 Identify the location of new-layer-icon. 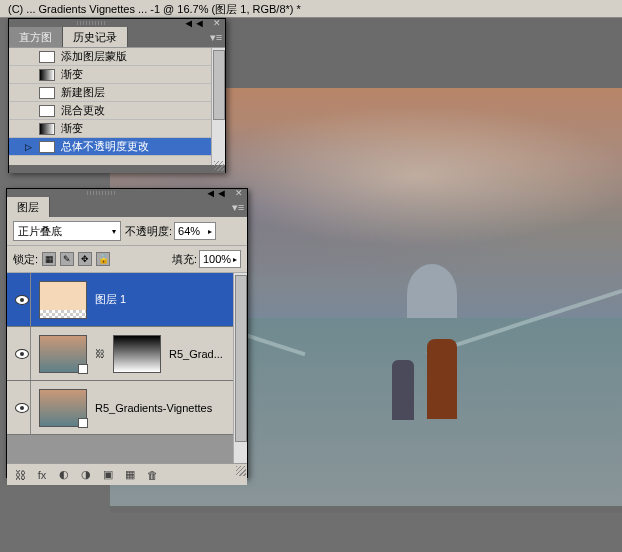
(47, 93).